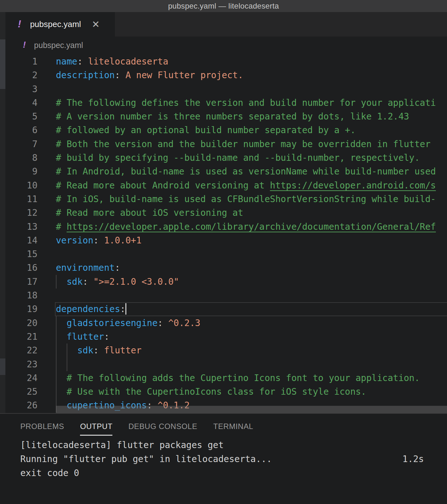 The height and width of the screenshot is (504, 447). I want to click on output-line: [litelocadeserta] flutter packages get, so click(234, 445).